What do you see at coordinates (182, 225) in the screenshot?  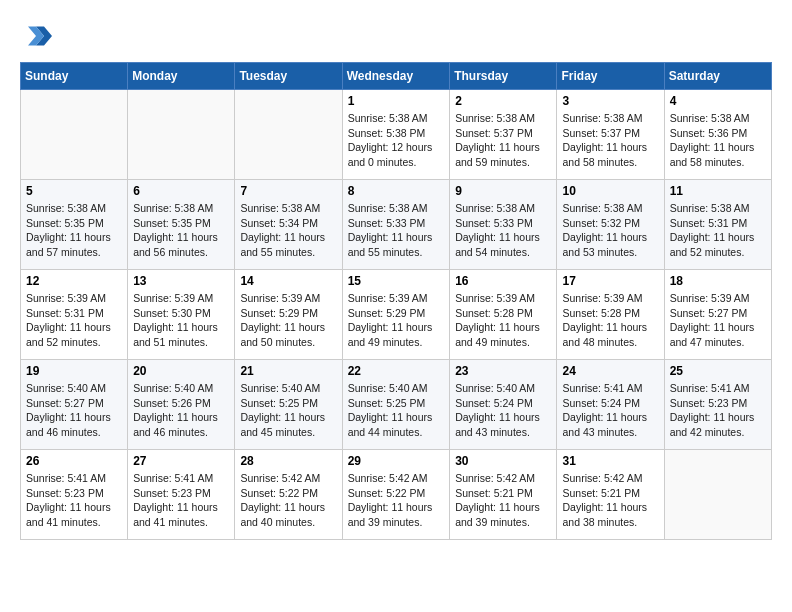 I see `calendar-cell: 6Sunrise: 5:38 AMSunset: 5:35 PMDaylight…` at bounding box center [182, 225].